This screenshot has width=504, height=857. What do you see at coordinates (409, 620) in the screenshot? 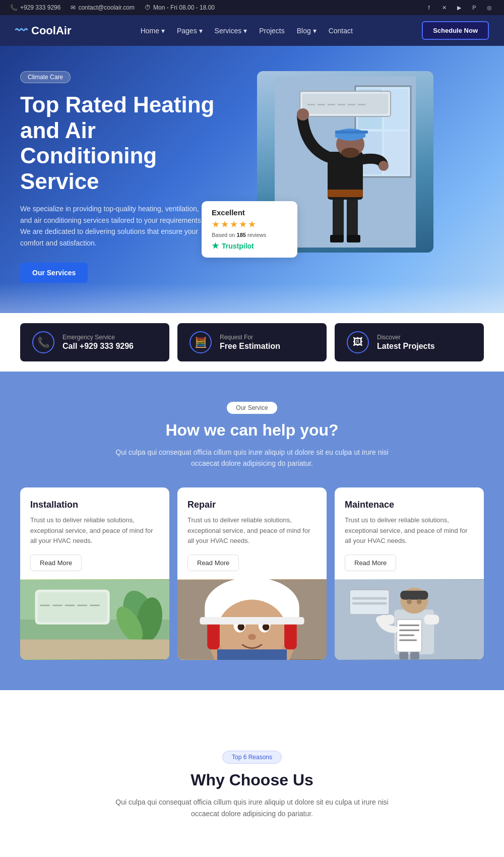
I see `service-card-img-maintenance` at bounding box center [409, 620].